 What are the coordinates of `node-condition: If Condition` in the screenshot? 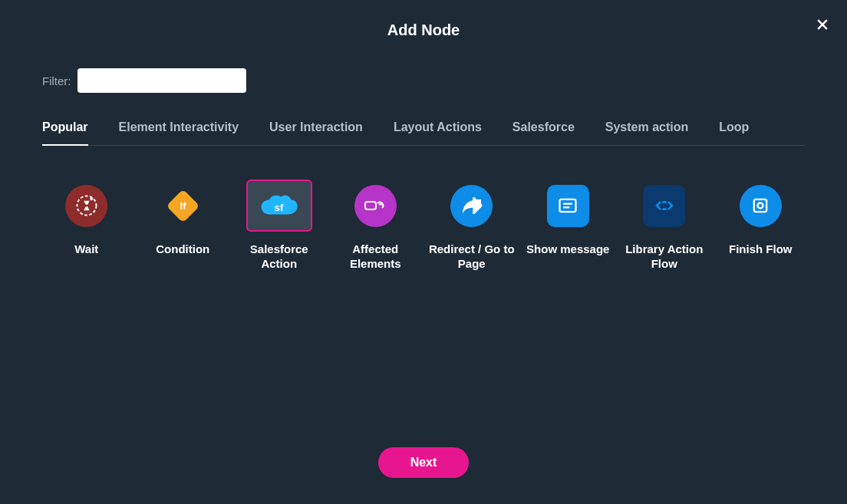 It's located at (183, 226).